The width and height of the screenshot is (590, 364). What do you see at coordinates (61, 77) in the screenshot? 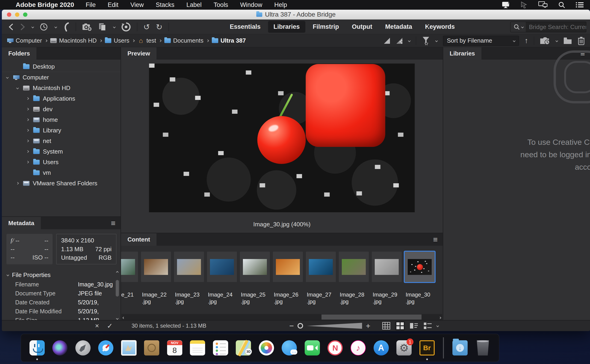
I see `folder-row-computer: Computer` at bounding box center [61, 77].